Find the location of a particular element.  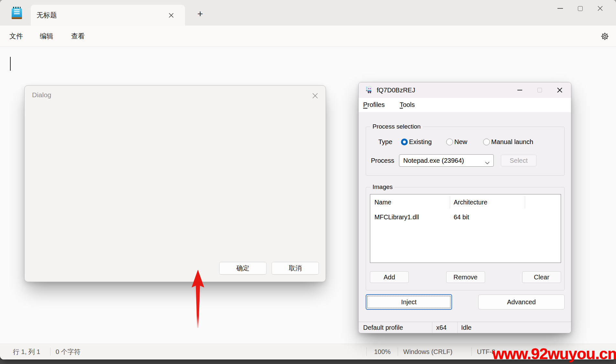

images-legend: Images is located at coordinates (383, 187).